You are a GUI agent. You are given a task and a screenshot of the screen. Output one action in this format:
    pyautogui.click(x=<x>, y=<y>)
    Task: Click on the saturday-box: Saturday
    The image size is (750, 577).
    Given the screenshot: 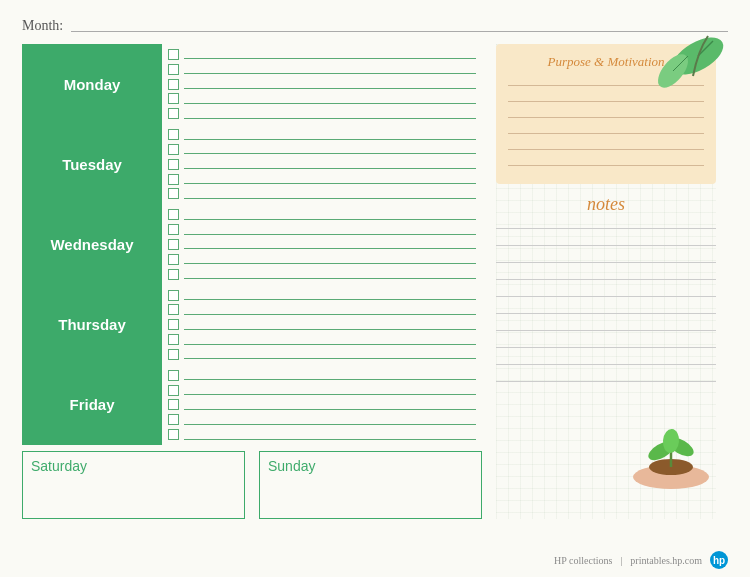 What is the action you would take?
    pyautogui.click(x=134, y=485)
    